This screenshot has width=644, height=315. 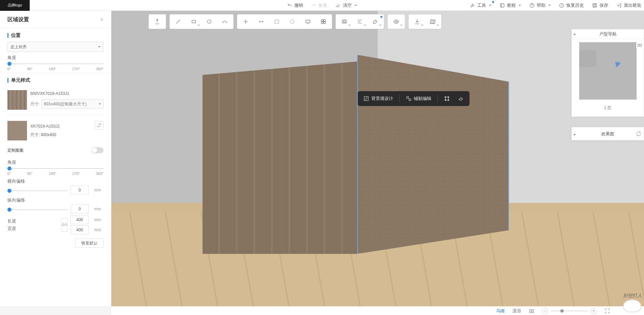 I want to click on visibility-tool-icon, so click(x=396, y=22).